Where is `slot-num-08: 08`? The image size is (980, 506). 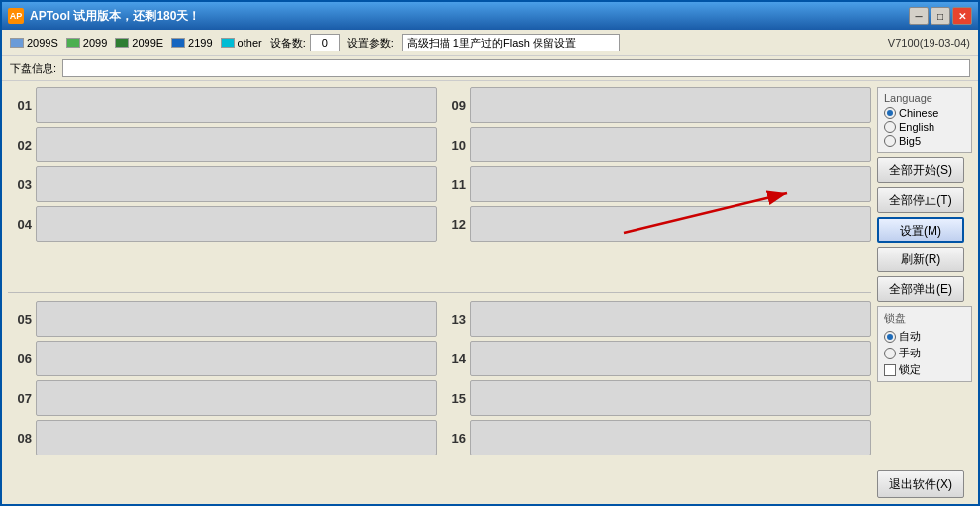 slot-num-08: 08 is located at coordinates (20, 438).